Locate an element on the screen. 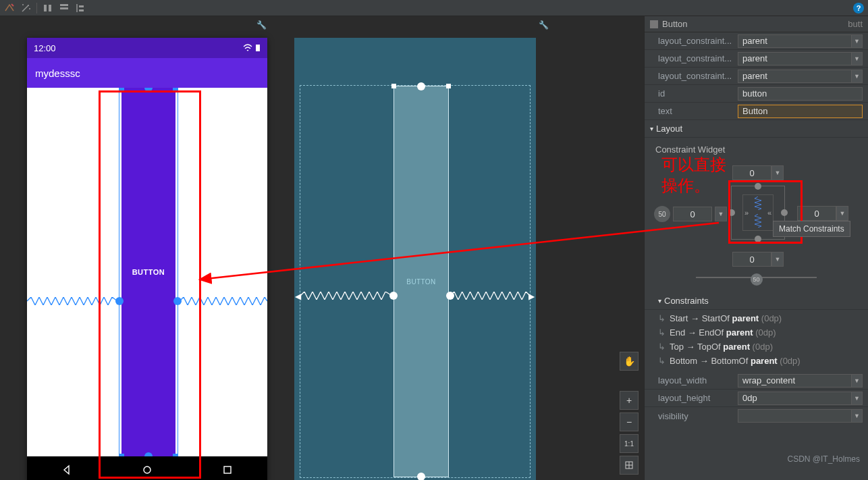 The image size is (868, 480). margin-right-input: 0 is located at coordinates (817, 213).